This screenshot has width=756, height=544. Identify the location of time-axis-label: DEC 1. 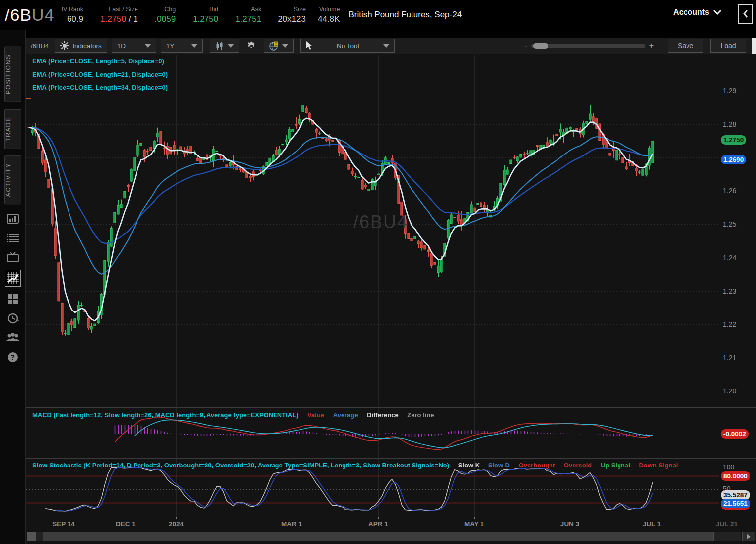
(126, 524).